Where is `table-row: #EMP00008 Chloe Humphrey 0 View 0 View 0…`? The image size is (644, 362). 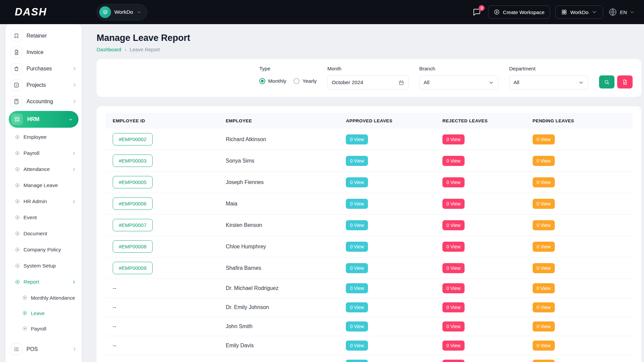 table-row: #EMP00008 Chloe Humphrey 0 View 0 View 0… is located at coordinates (369, 247).